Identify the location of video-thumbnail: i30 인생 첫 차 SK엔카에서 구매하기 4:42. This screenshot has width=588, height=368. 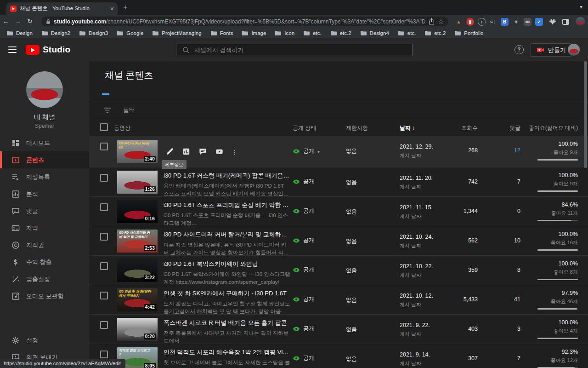
(137, 300).